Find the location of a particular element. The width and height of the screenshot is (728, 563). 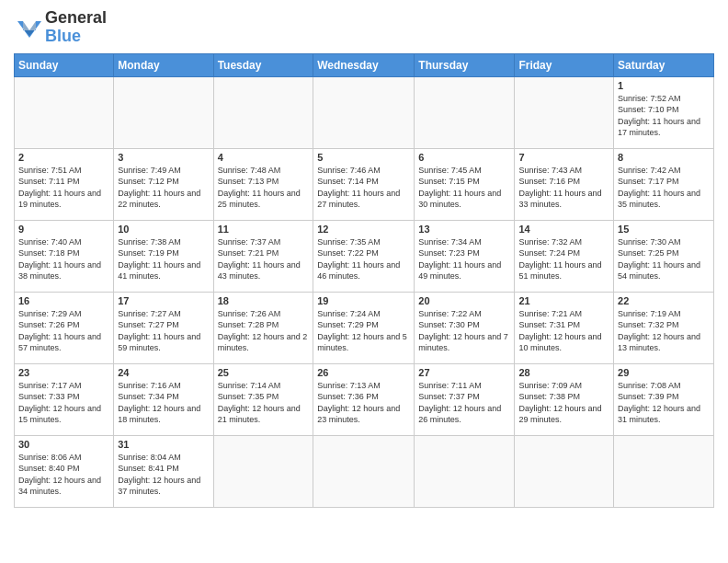

day-info: Sunrise: 7:34 AM Sunset: 7:23 PM Dayligh… is located at coordinates (464, 259).